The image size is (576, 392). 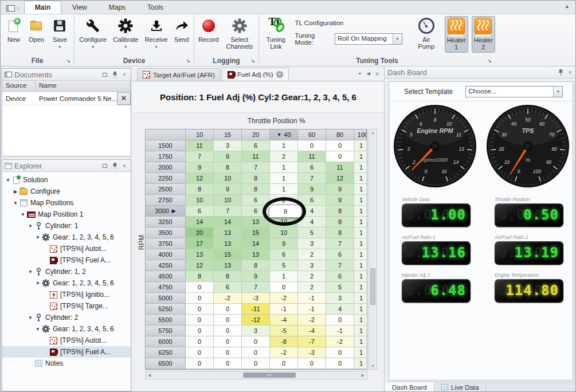 What do you see at coordinates (199, 211) in the screenshot?
I see `cell-3000-10: 6` at bounding box center [199, 211].